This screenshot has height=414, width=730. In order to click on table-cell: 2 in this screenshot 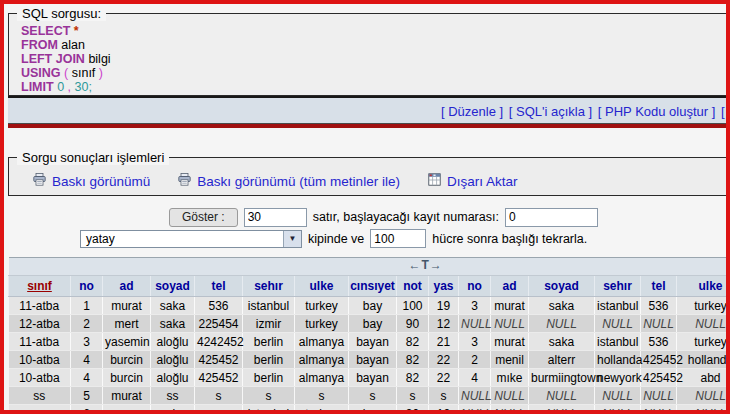, I will do `click(87, 324)`.